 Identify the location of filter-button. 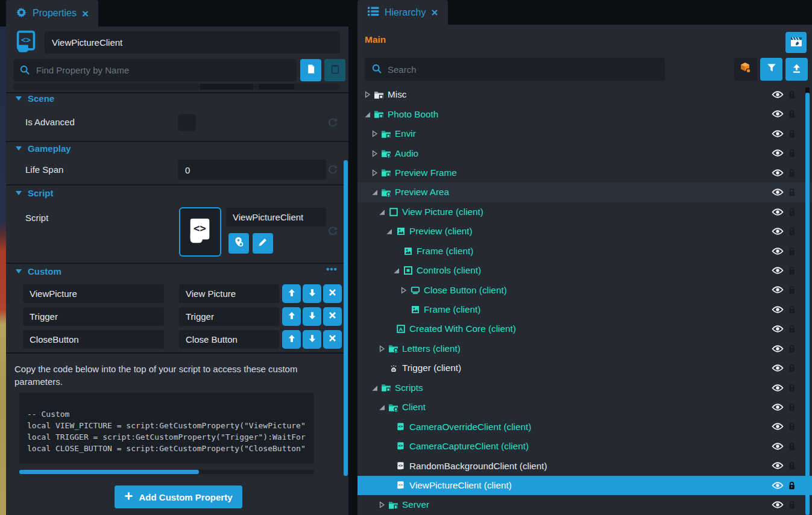
(772, 69).